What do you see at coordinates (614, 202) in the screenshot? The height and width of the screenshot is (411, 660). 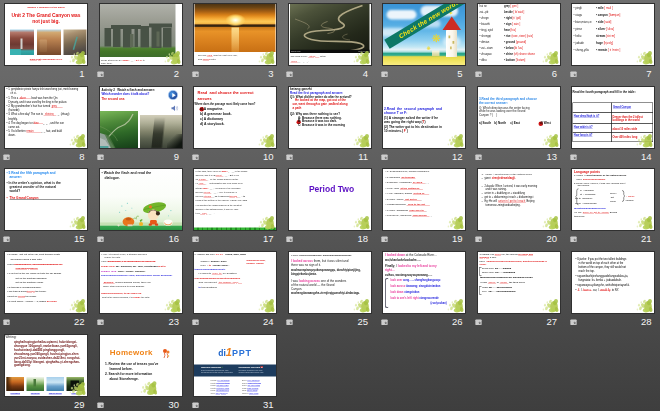 I see `svg-text: reach` at bounding box center [614, 202].